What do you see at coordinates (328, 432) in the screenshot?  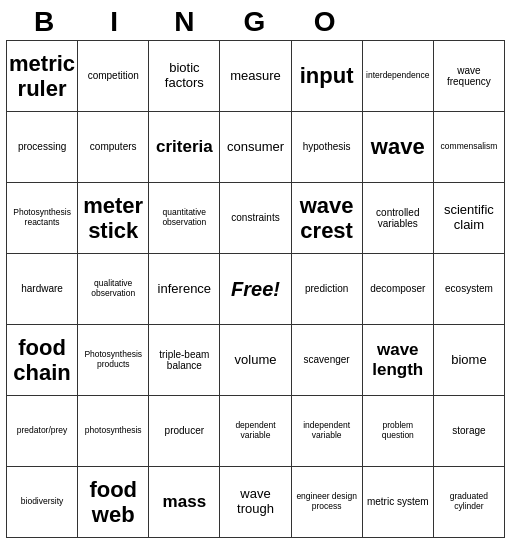 I see `table-row: independent variable` at bounding box center [328, 432].